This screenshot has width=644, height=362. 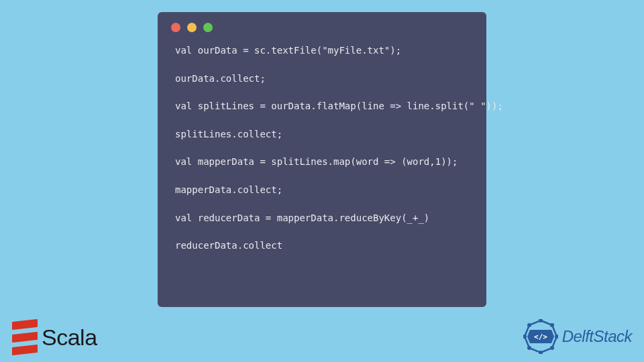 What do you see at coordinates (208, 27) in the screenshot?
I see `maximize-icon` at bounding box center [208, 27].